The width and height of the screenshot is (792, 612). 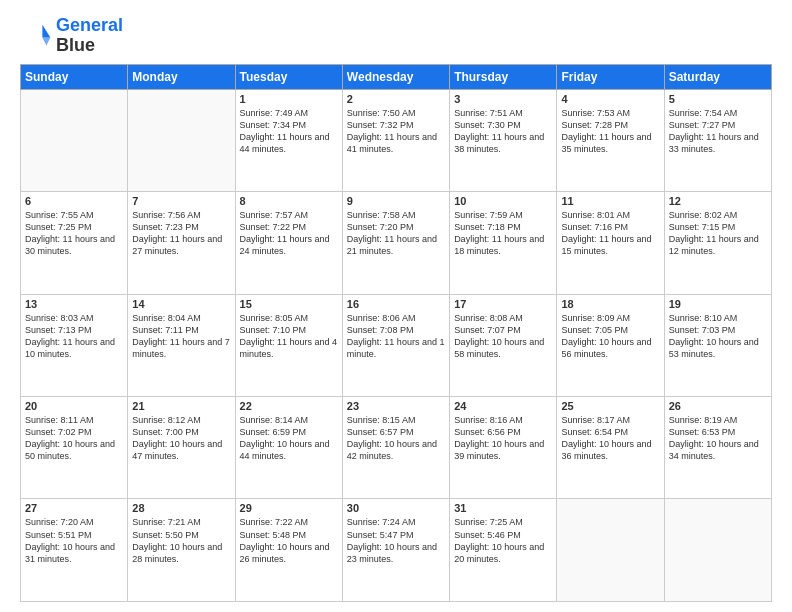 I want to click on calendar-cell: 27Sunrise: 7:20 AMSunset: 5:51 PMDayligh…, so click(x=74, y=550).